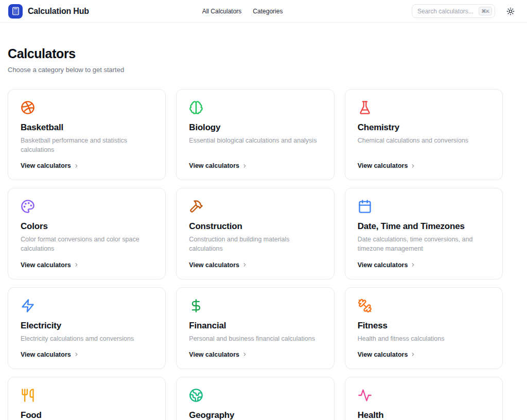 This screenshot has height=420, width=527. Describe the element at coordinates (424, 328) in the screenshot. I see `category-card: Fitness Health and fitness calculations …` at that location.